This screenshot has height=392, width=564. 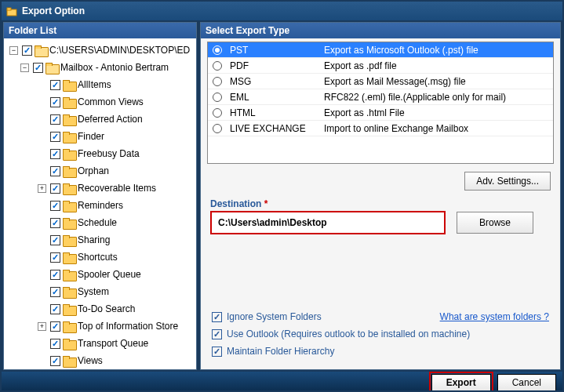 I want to click on destination-label: Destination *, so click(x=380, y=203).